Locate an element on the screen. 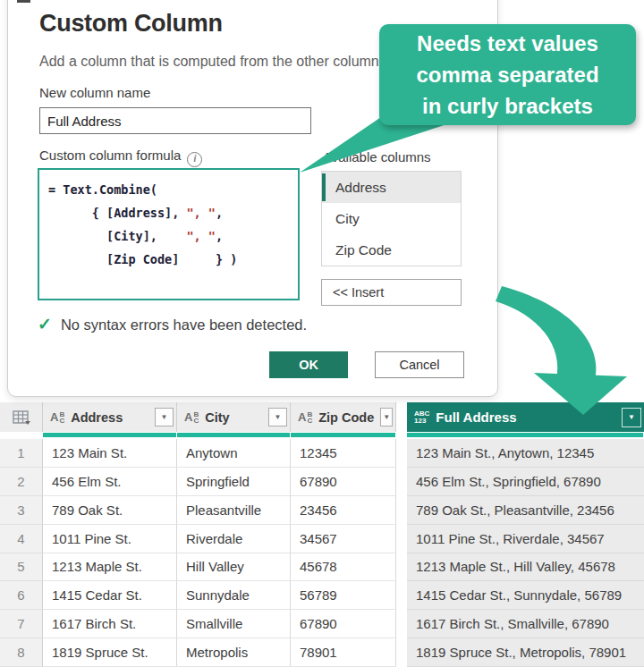 This screenshot has height=667, width=644. row-number: 8 is located at coordinates (21, 653).